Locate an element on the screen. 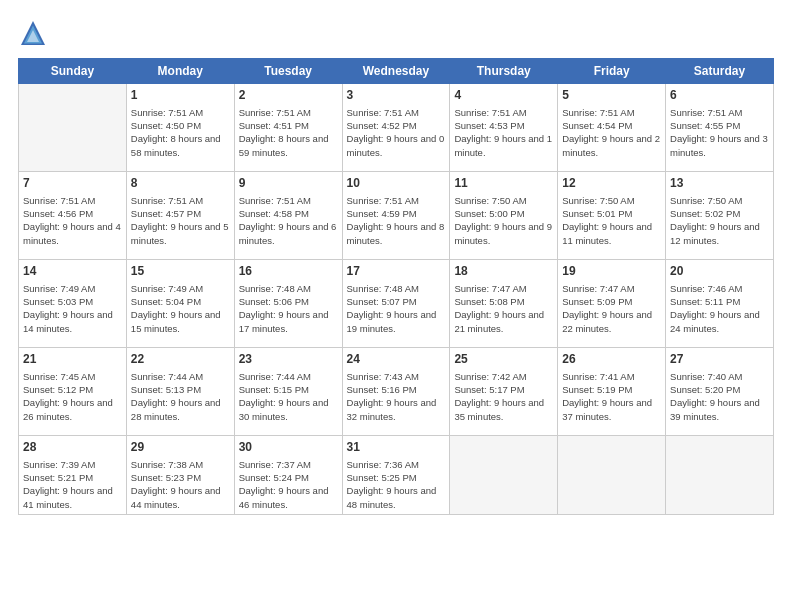 The height and width of the screenshot is (612, 792). day-info: Sunrise: 7:51 AMSunset: 4:51 PMDaylight:… is located at coordinates (288, 132).